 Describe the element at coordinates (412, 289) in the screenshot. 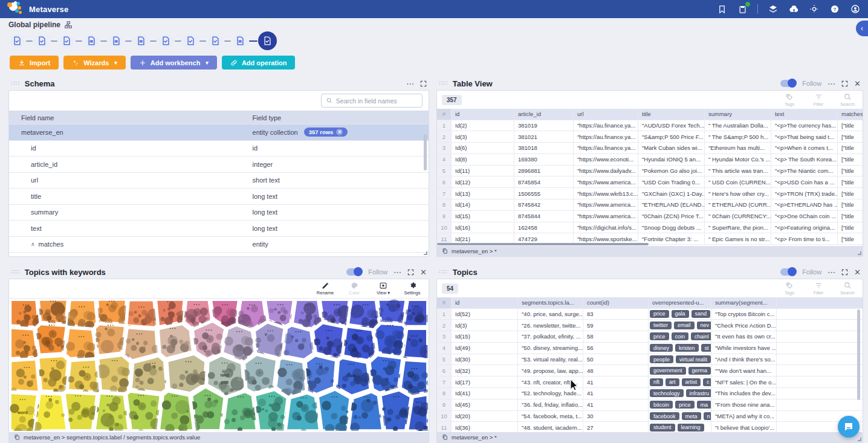

I see `settings-tool: Settings` at that location.